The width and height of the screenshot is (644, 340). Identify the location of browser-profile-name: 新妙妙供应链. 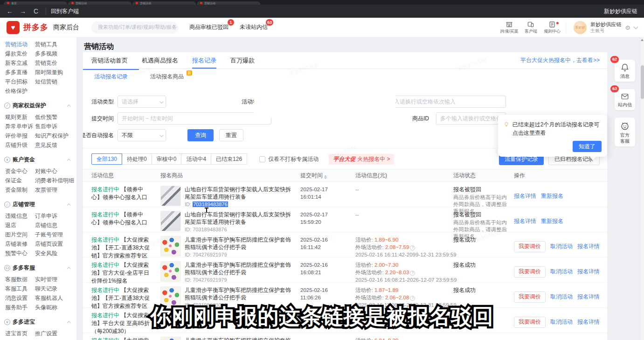
(622, 11).